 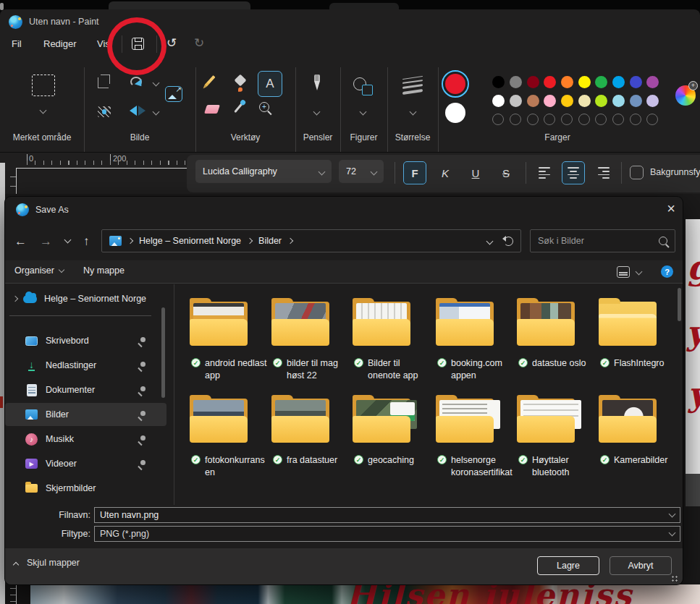 What do you see at coordinates (363, 87) in the screenshot?
I see `shapes-button` at bounding box center [363, 87].